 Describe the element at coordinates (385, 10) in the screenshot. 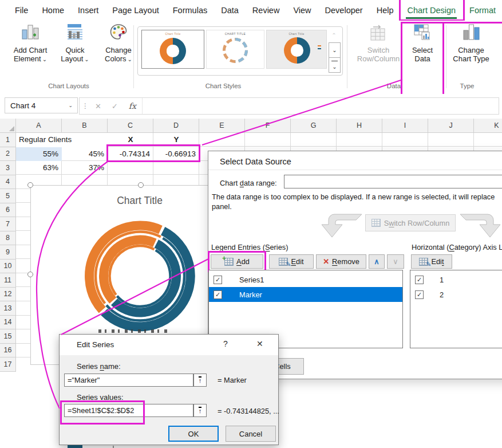

I see `tab-help: Help` at that location.